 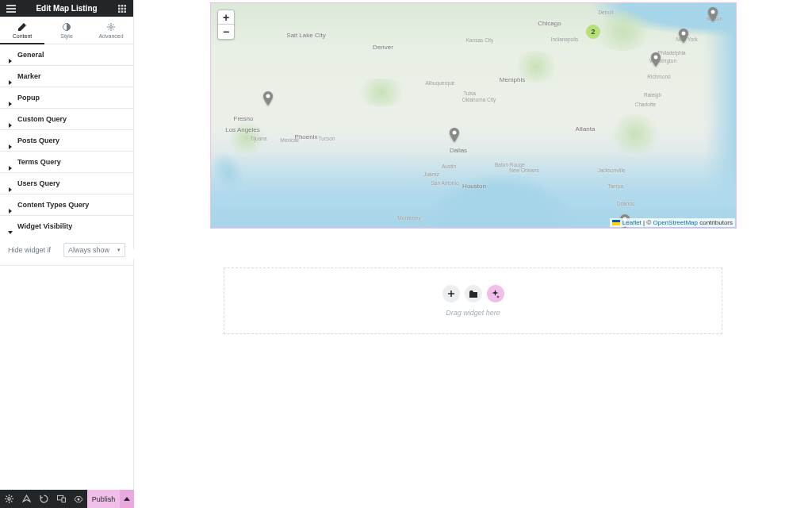 I want to click on section-popup-label: Popup, so click(x=29, y=98).